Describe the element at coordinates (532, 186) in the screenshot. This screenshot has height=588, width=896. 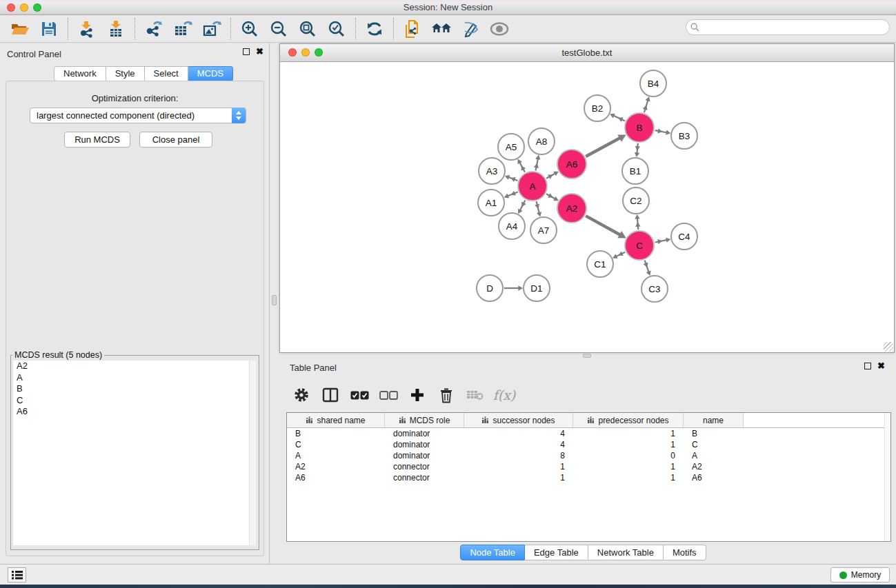
I see `graph-node-A: A` at that location.